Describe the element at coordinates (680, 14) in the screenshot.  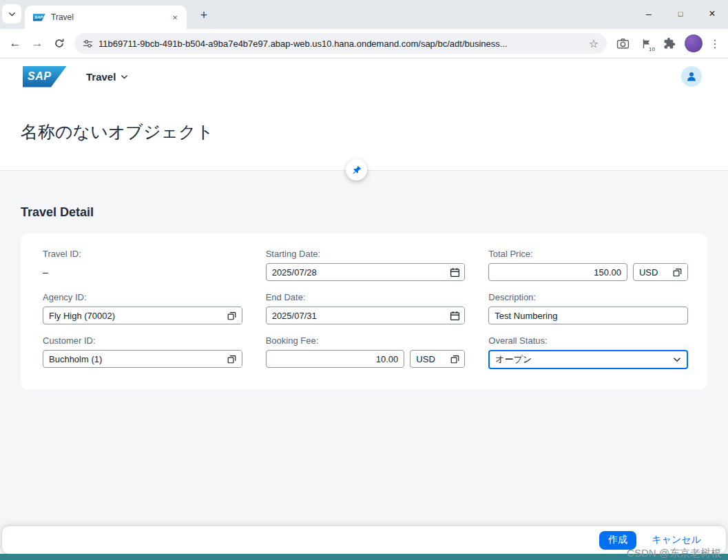
I see `window-controls: – □ ×` at that location.